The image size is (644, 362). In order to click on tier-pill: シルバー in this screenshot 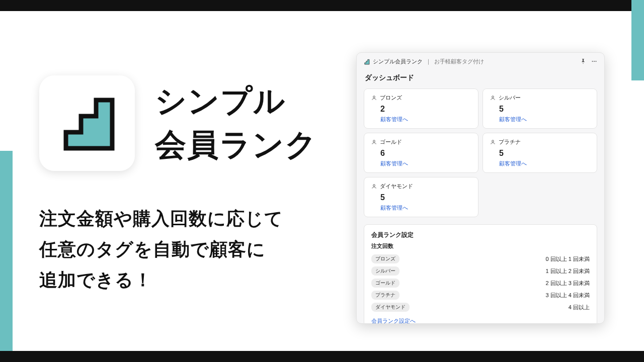, I will do `click(385, 271)`.